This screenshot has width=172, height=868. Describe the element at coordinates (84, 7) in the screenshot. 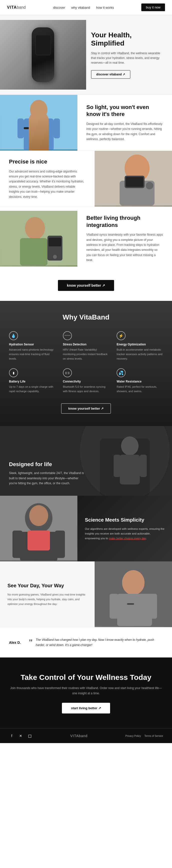

I see `nav-links: discover why vitaband how it works` at that location.